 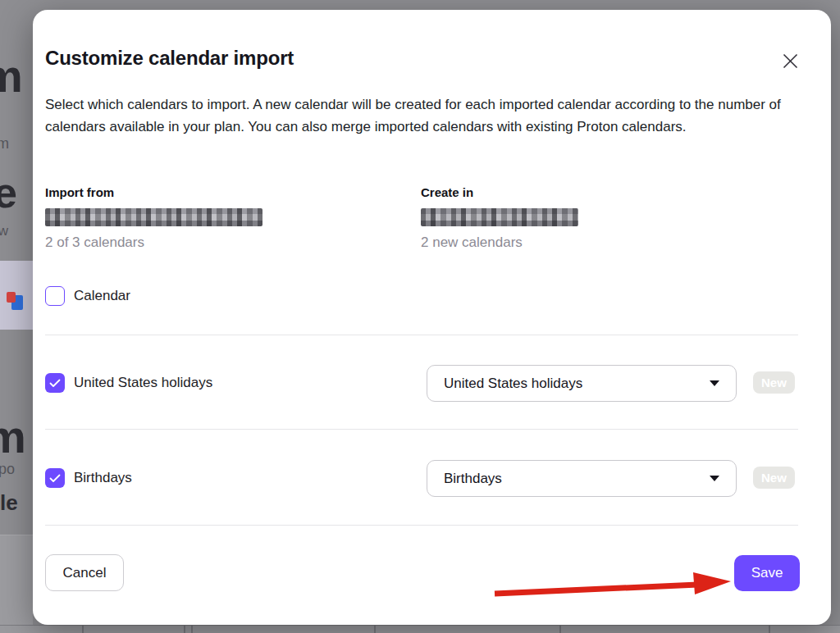 I want to click on background-page-fragment: le, so click(x=9, y=503).